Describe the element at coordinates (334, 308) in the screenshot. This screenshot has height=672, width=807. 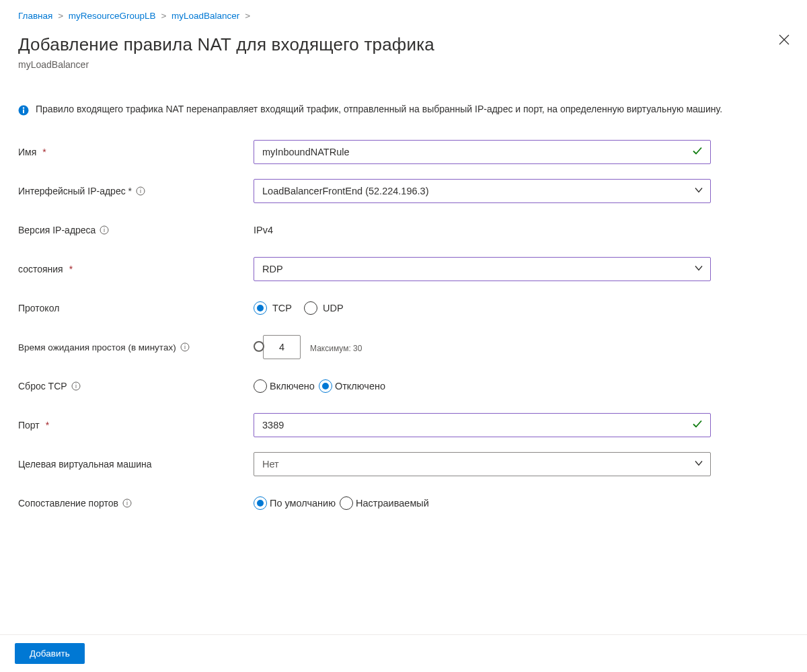
I see `protocol-udp-label: UDP` at that location.